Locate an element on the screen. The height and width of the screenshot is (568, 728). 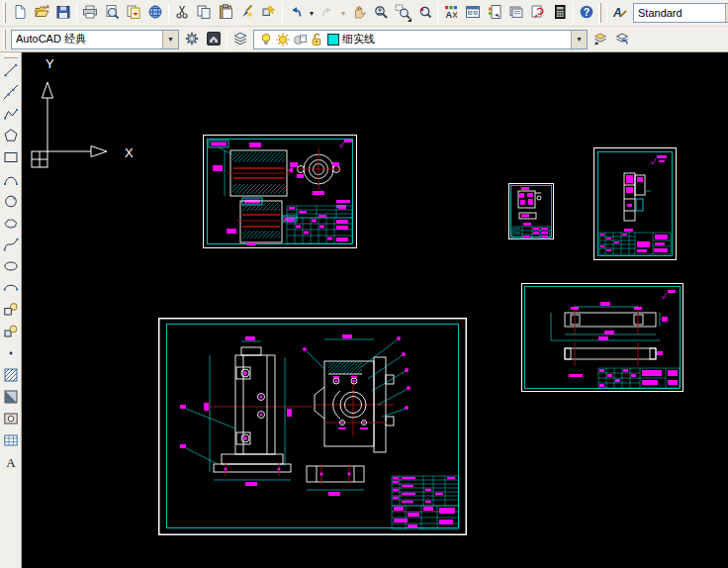
zoom-window-button is located at coordinates (403, 13).